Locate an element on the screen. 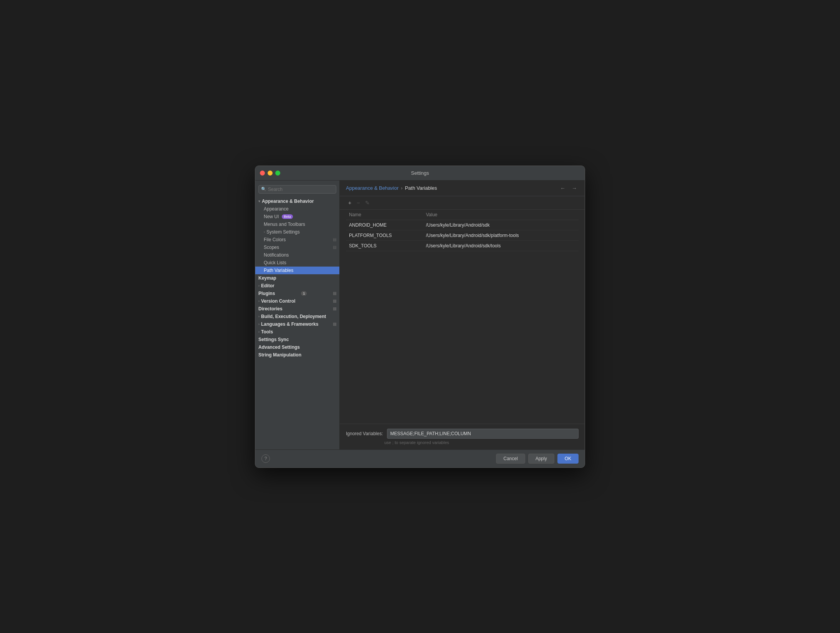 Image resolution: width=840 pixels, height=633 pixels. cancel-button: Cancel is located at coordinates (511, 459).